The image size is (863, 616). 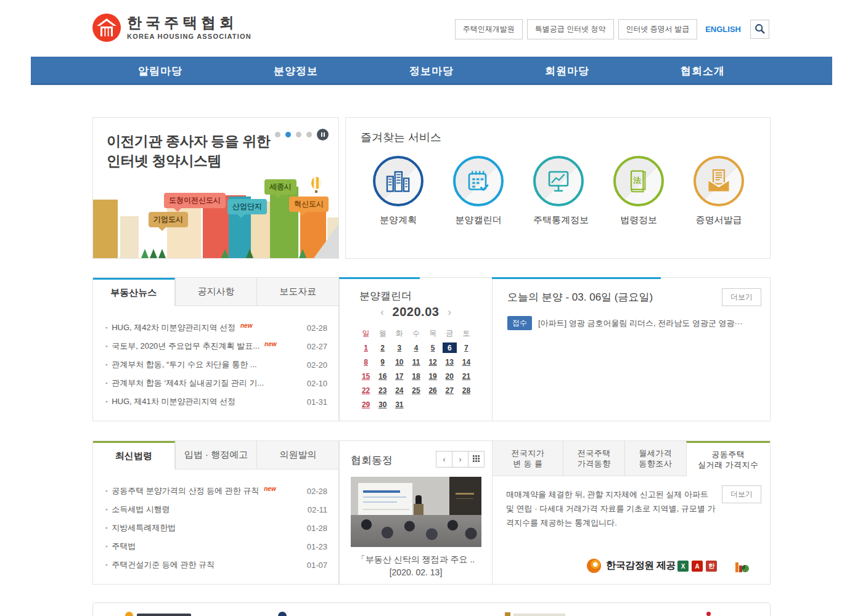 I want to click on calendar-day: 8, so click(x=366, y=362).